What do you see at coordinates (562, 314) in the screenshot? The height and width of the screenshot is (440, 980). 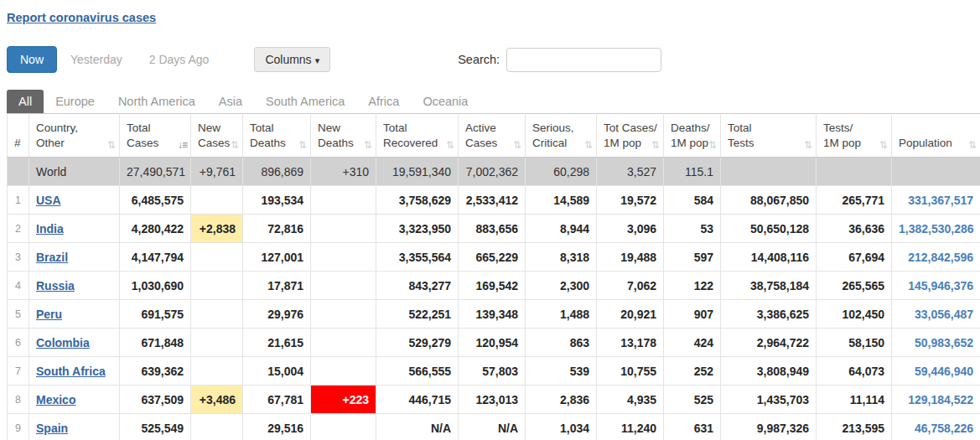 I see `data-cell: 1,488` at bounding box center [562, 314].